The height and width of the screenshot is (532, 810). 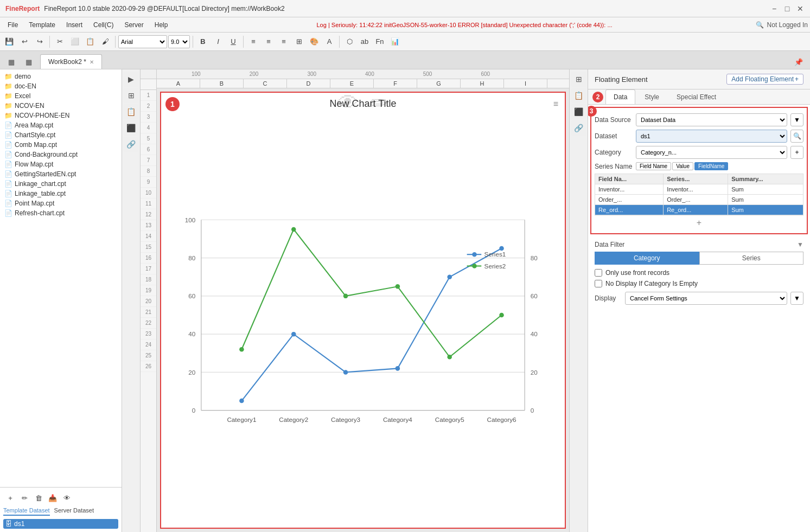 I want to click on chip-field-name: Field Name, so click(x=653, y=166).